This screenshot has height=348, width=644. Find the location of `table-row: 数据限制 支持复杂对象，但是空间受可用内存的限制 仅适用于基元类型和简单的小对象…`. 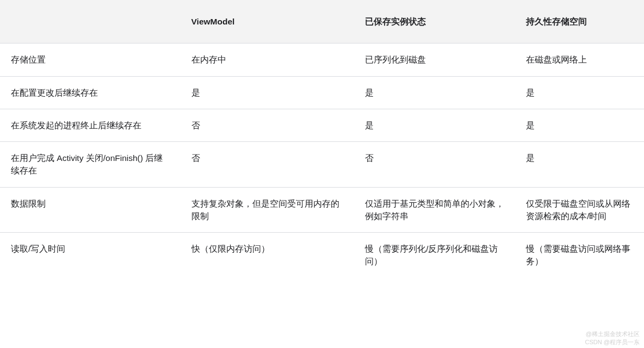

table-row: 数据限制 支持复杂对象，但是空间受可用内存的限制 仅适用于基元类型和简单的小对象… is located at coordinates (322, 210).